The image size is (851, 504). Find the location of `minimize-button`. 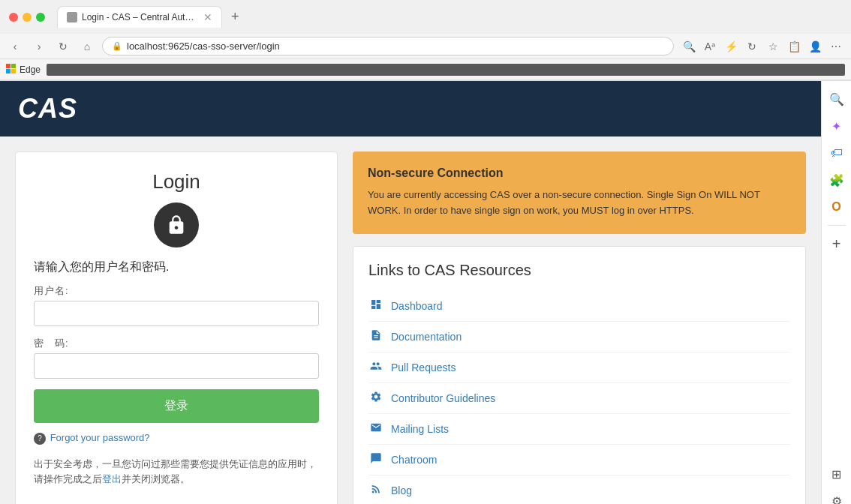

minimize-button is located at coordinates (27, 17).